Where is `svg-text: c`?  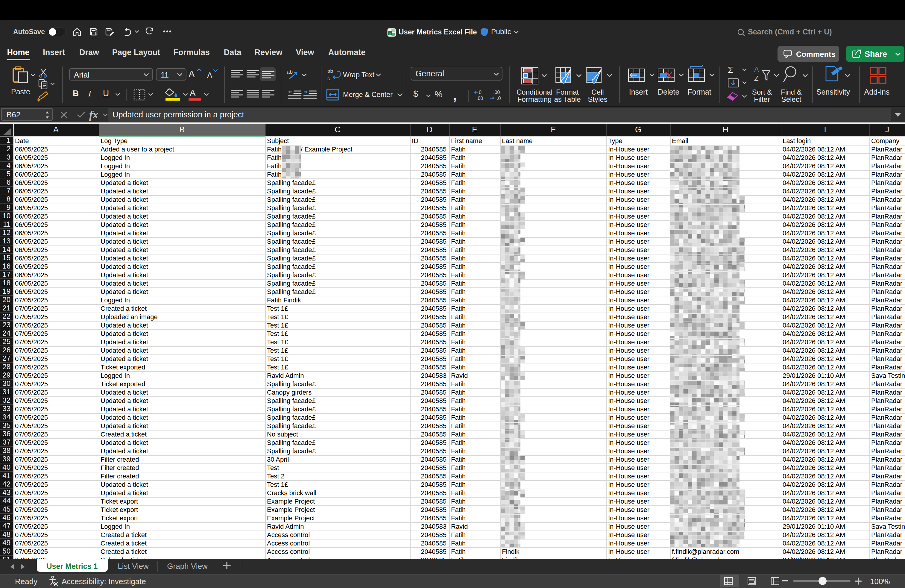 svg-text: c is located at coordinates (329, 78).